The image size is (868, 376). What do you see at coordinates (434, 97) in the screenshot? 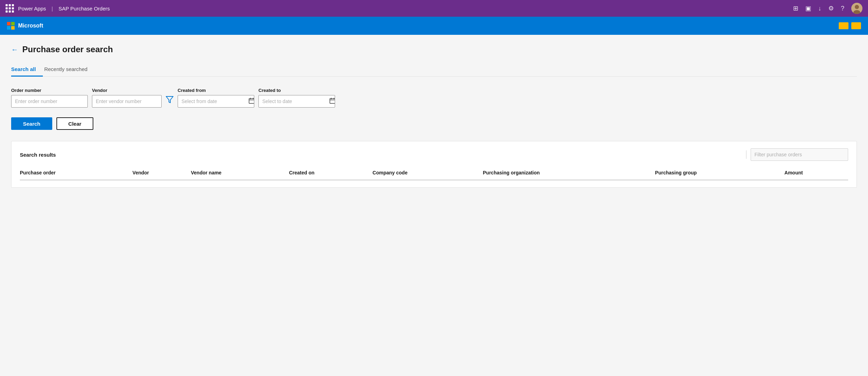
I see `search-form: Order number Vendor Created from` at bounding box center [434, 97].